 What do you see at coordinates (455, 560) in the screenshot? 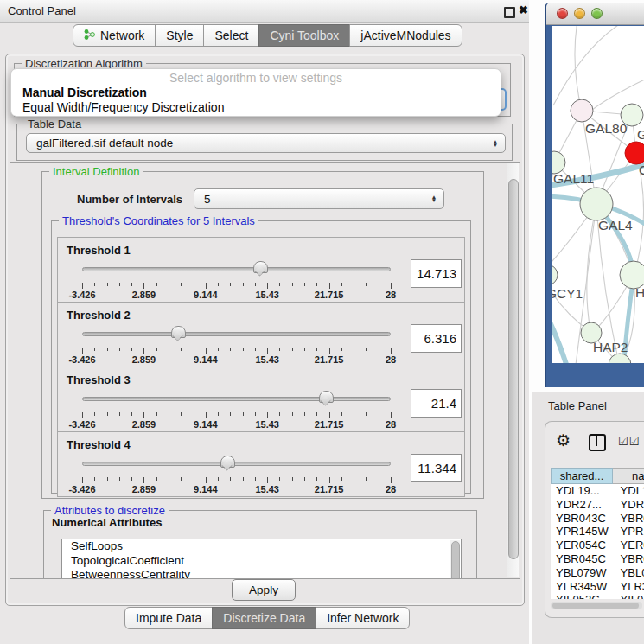
I see `list-scrollbar` at bounding box center [455, 560].